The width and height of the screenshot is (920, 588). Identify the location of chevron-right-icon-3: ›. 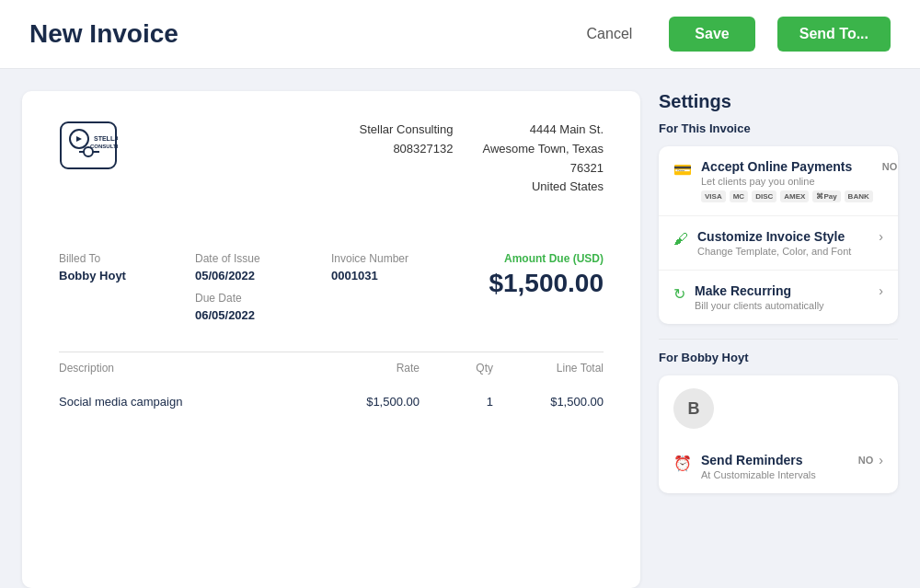
(881, 291).